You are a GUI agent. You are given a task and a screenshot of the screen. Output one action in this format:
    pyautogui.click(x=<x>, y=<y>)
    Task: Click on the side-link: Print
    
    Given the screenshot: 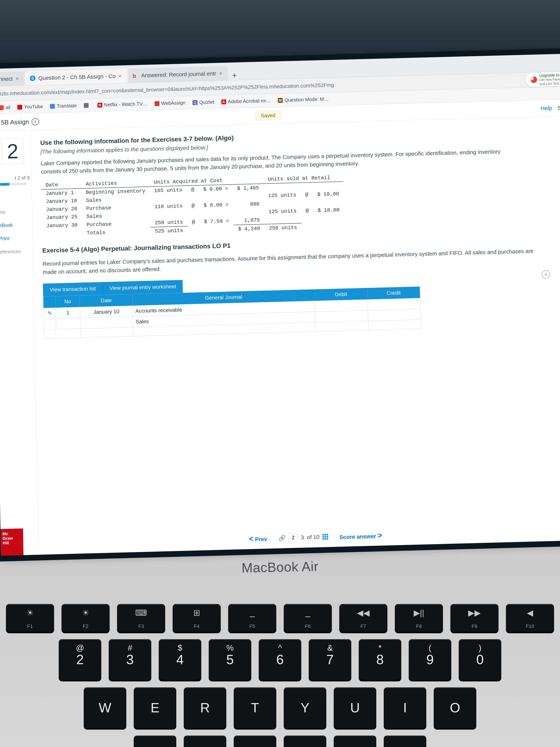 What is the action you would take?
    pyautogui.click(x=16, y=238)
    